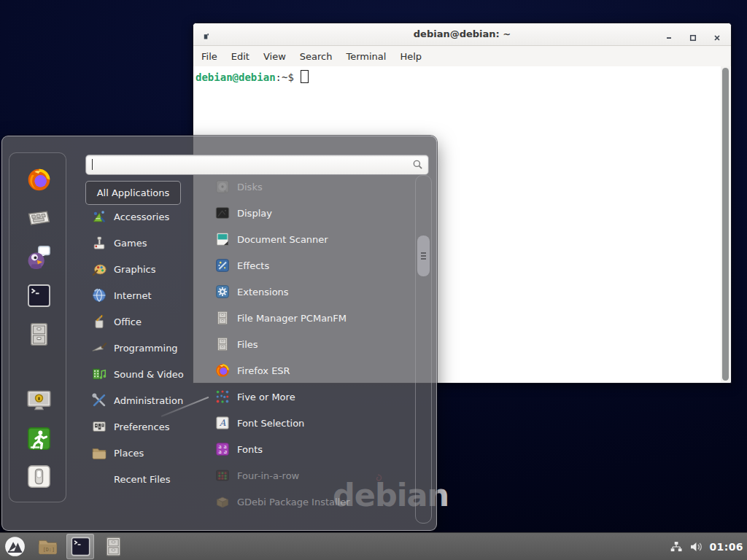 The image size is (747, 560). Describe the element at coordinates (39, 257) in the screenshot. I see `favorite-launchers` at that location.